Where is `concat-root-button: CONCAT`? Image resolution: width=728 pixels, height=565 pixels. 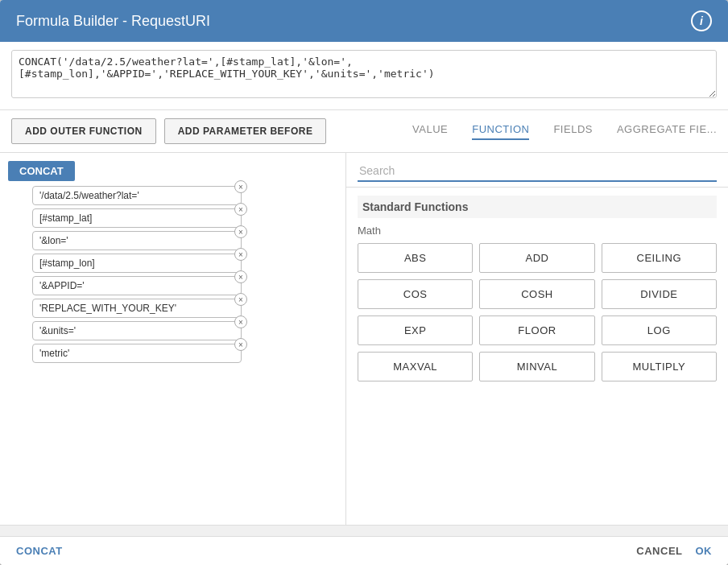
concat-root-button: CONCAT is located at coordinates (42, 171).